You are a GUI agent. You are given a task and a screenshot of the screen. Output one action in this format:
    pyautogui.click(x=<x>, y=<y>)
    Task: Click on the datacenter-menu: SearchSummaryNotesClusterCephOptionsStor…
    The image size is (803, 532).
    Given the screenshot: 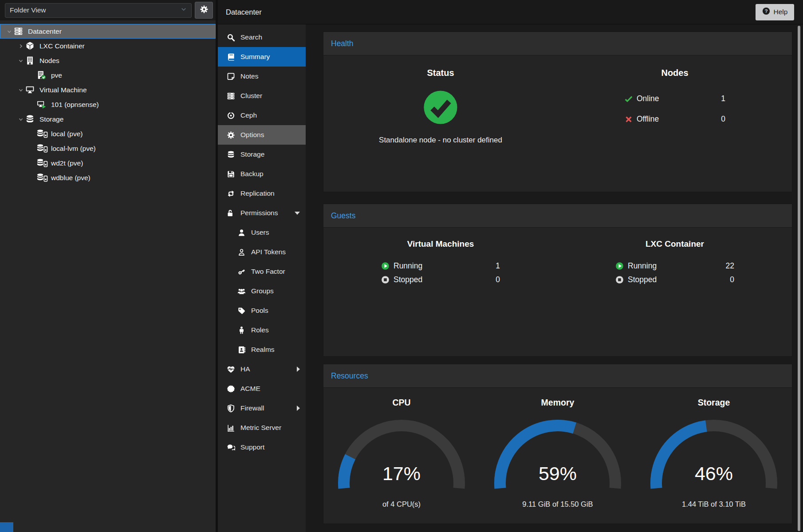 What is the action you would take?
    pyautogui.click(x=262, y=278)
    